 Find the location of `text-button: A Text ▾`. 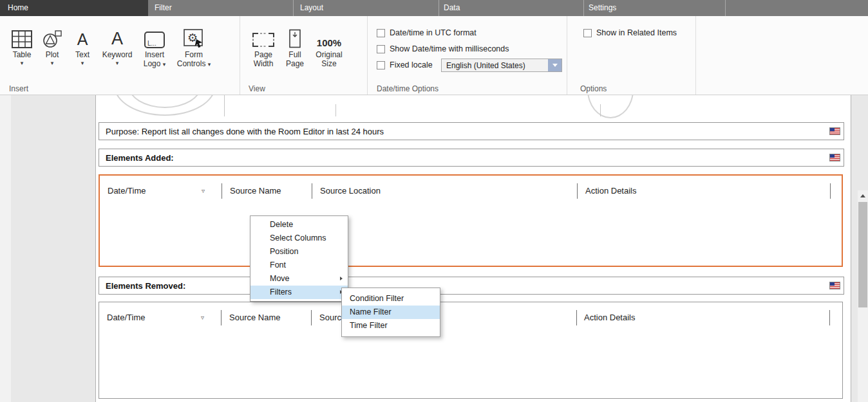

text-button: A Text ▾ is located at coordinates (82, 44).